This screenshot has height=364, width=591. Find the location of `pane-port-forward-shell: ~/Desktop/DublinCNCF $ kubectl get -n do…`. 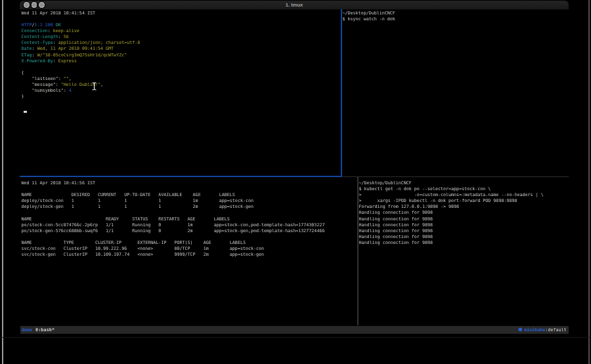

pane-port-forward-shell: ~/Desktop/DublinCNCF $ kubectl get -n do… is located at coordinates (452, 213).